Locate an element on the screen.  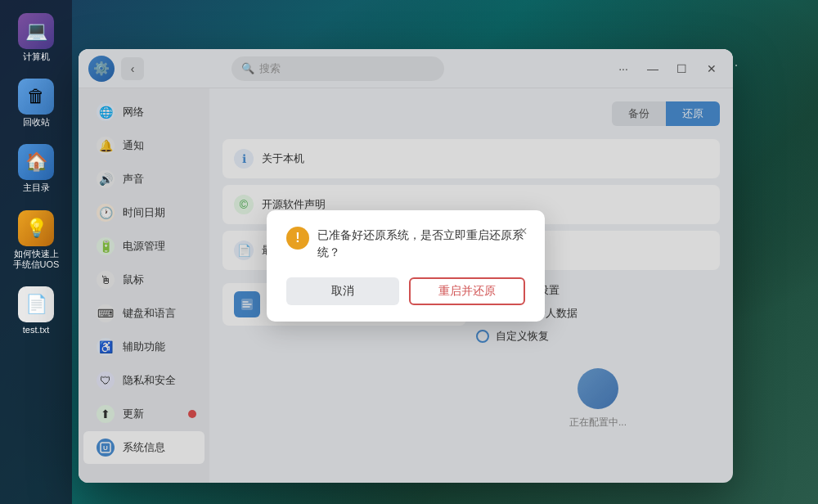
taskbar-label-trash: 回收站 is located at coordinates (36, 123).